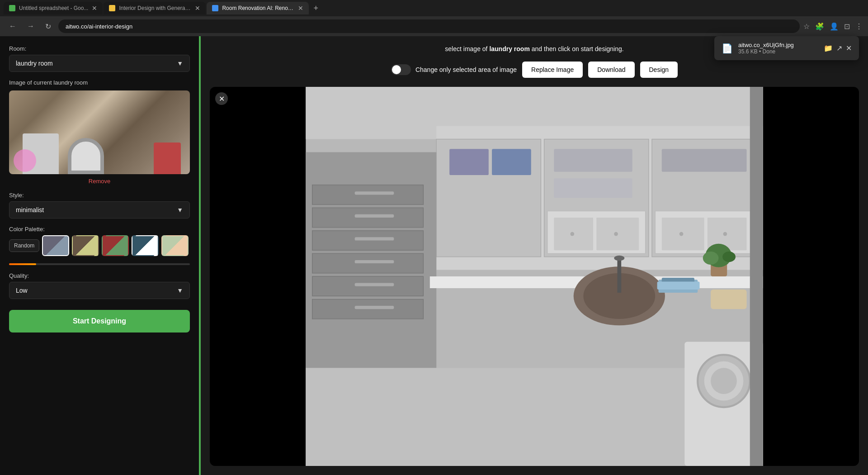  What do you see at coordinates (48, 26) in the screenshot?
I see `refresh-button: ↻` at bounding box center [48, 26].